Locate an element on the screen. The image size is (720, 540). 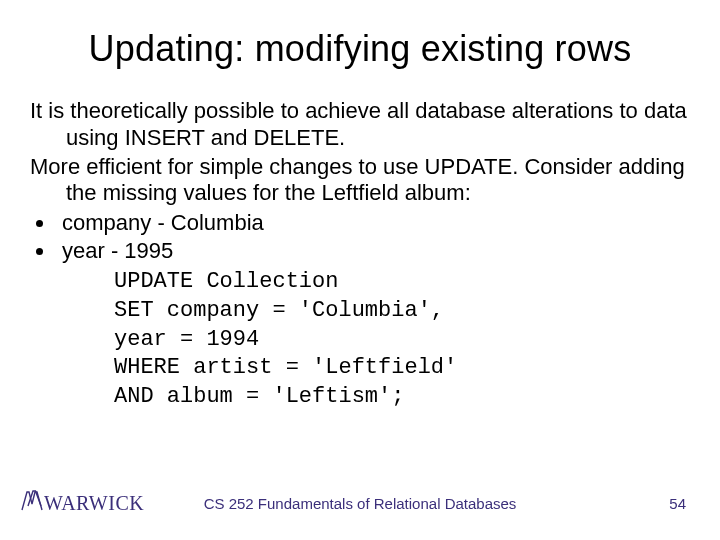
bullet-item: year - 1995 is located at coordinates (373, 251).